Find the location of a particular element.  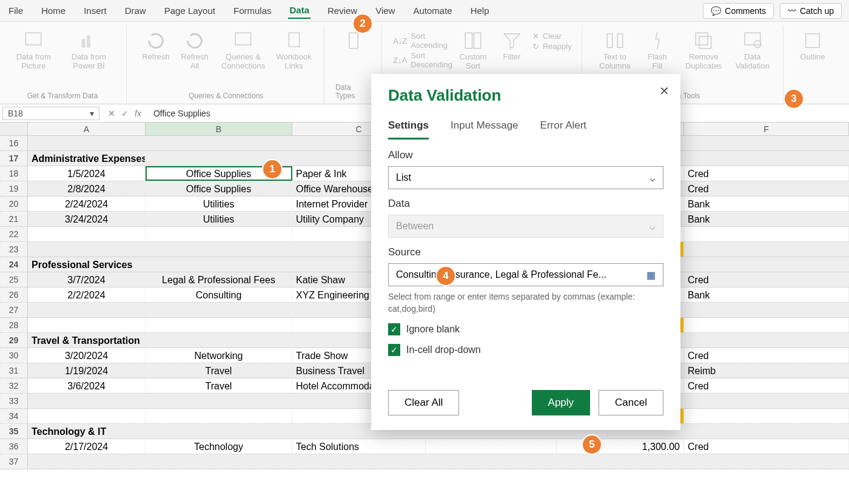

row-header: 27 is located at coordinates (14, 310).